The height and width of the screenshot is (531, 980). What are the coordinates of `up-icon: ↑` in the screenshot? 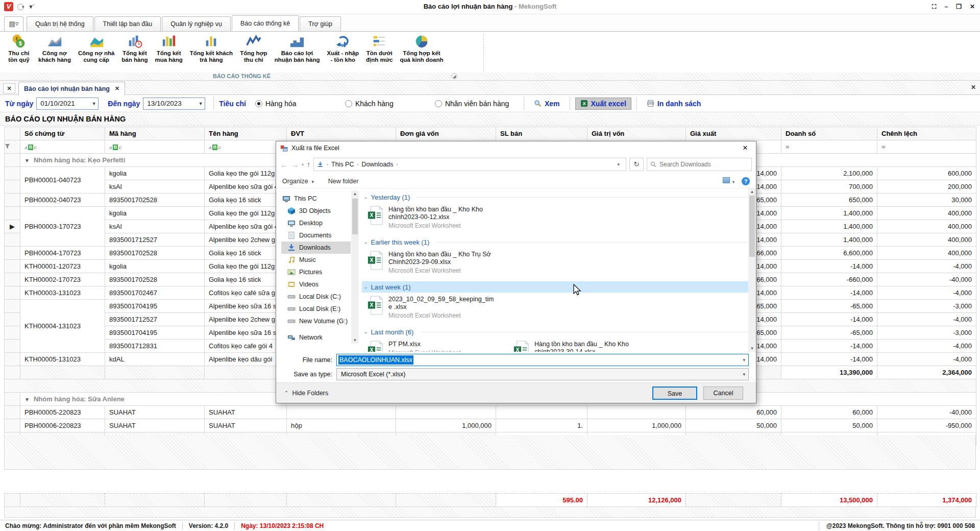 It's located at (308, 164).